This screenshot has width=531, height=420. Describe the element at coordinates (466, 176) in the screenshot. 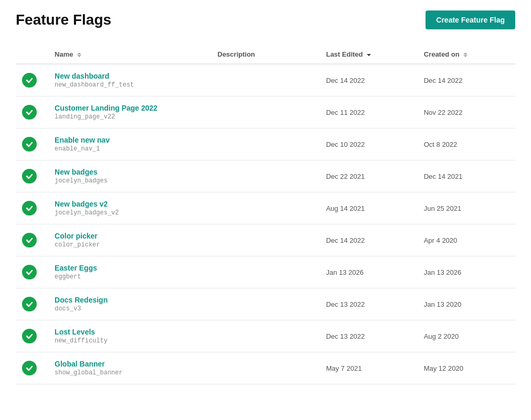

I see `created-on-cell: Dec 14 2021` at that location.